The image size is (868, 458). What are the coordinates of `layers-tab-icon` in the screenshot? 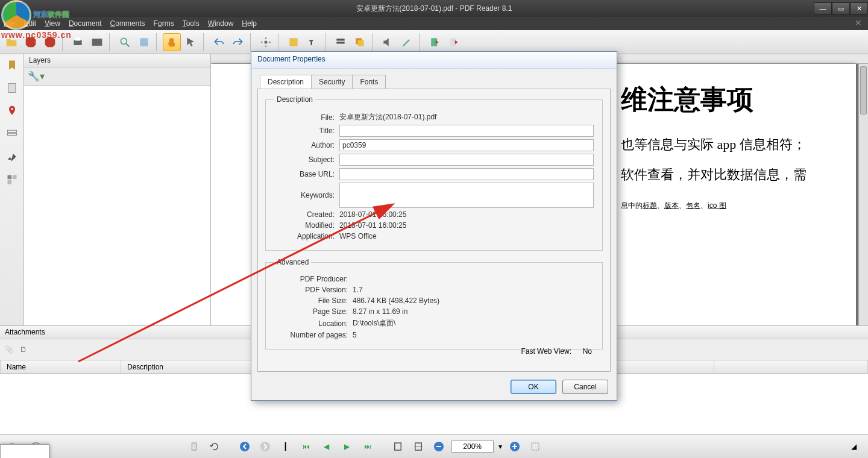 It's located at (12, 134).